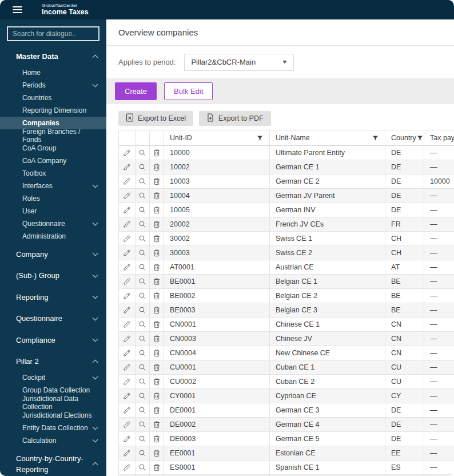 The height and width of the screenshot is (476, 454). Describe the element at coordinates (53, 255) in the screenshot. I see `sidebar-section-company: Company` at that location.